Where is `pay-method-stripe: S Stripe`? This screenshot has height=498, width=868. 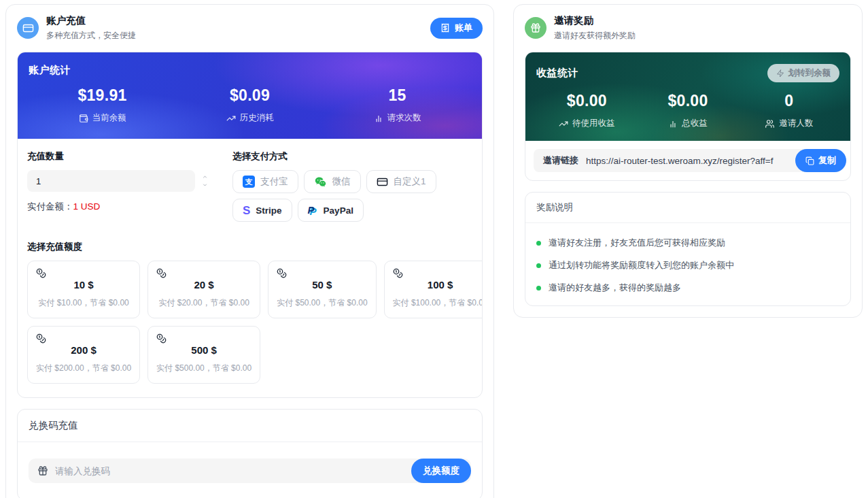
pay-method-stripe: S Stripe is located at coordinates (262, 210).